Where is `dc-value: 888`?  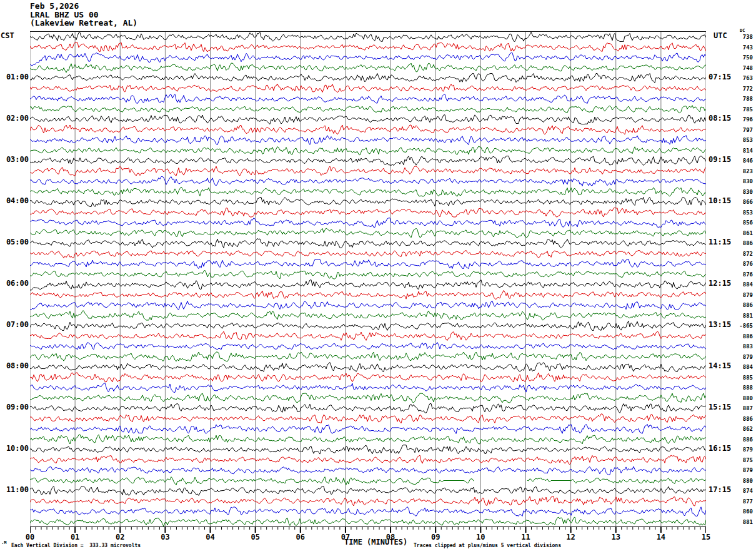 dc-value: 888 is located at coordinates (738, 388).